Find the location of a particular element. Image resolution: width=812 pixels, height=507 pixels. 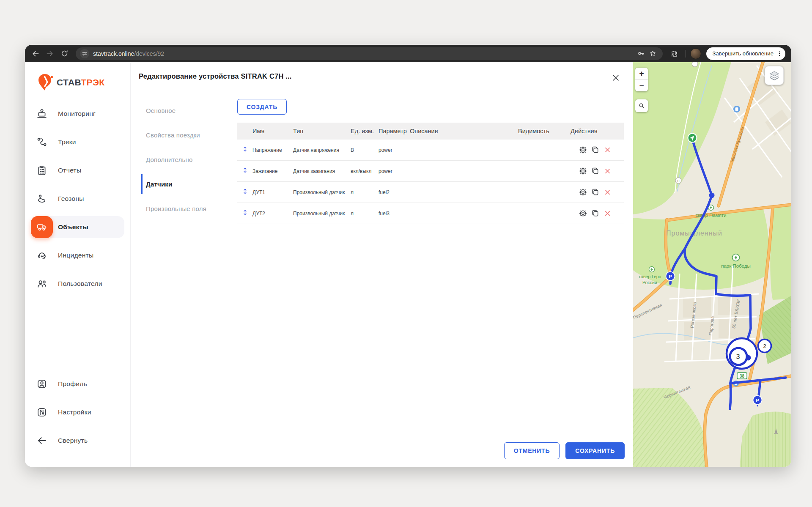

col-header-param: Параметр is located at coordinates (394, 131).